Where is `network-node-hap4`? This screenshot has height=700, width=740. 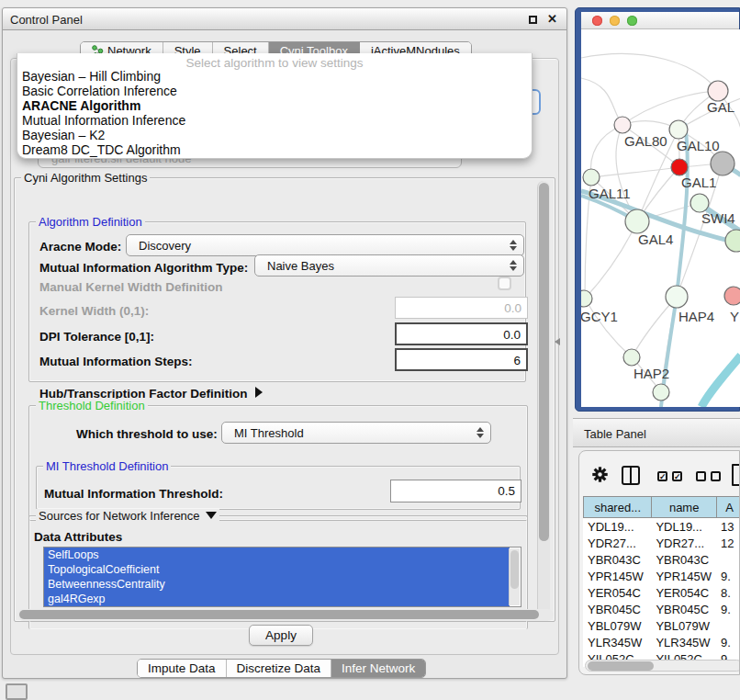 network-node-hap4 is located at coordinates (677, 297).